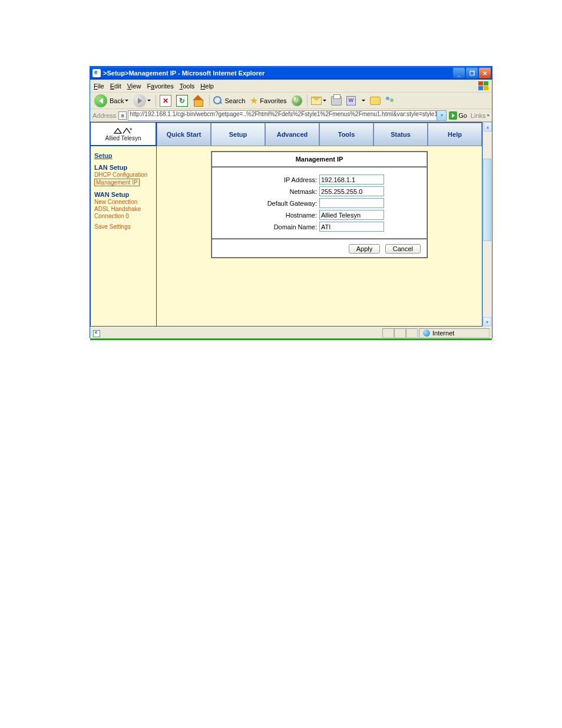 This screenshot has width=562, height=728. Describe the element at coordinates (187, 86) in the screenshot. I see `menu-tools: Tools` at that location.